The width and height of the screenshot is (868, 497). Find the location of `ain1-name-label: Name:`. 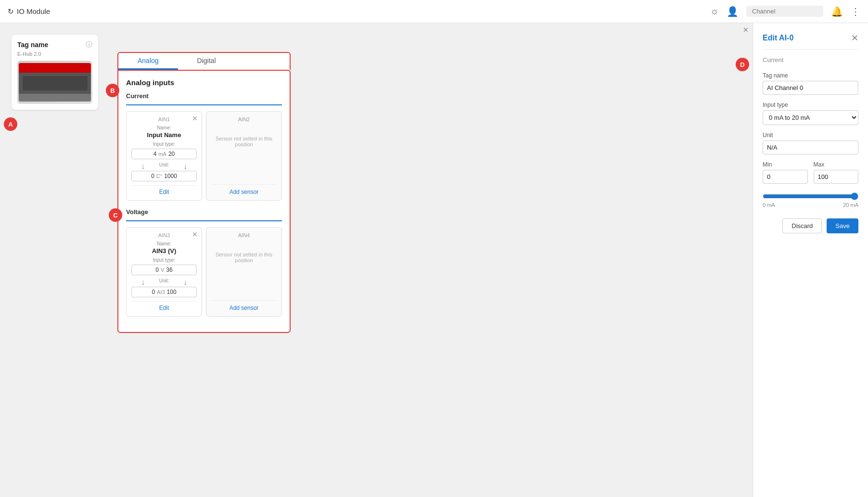

ain1-name-label: Name: is located at coordinates (164, 128).